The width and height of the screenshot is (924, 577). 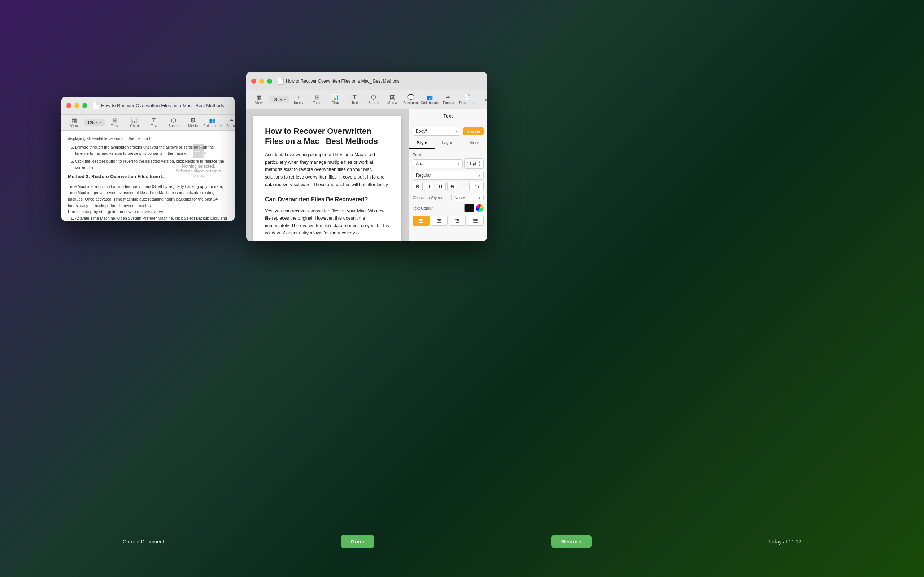 I want to click on doc-para2: Yes, you can recover overwritten files o…, so click(x=328, y=222).